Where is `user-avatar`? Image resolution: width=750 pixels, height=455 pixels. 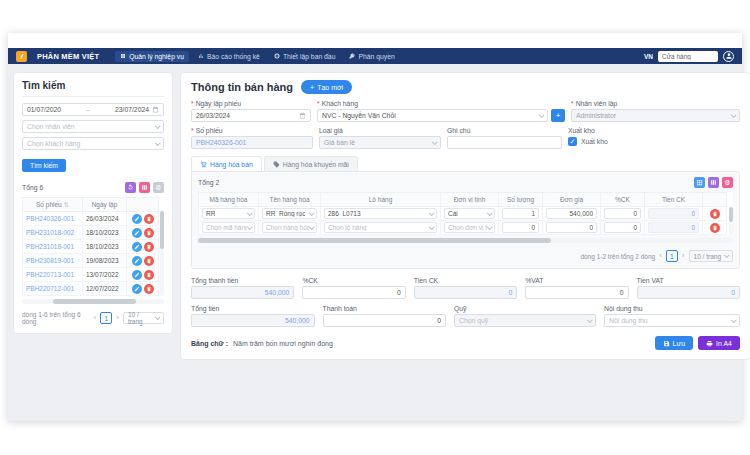
user-avatar is located at coordinates (728, 56).